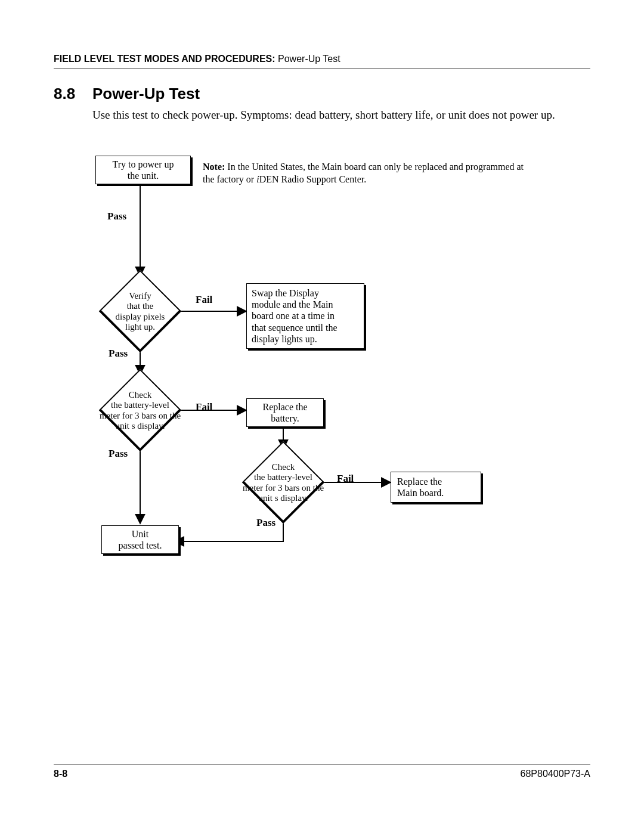  Describe the element at coordinates (322, 69) in the screenshot. I see `header-rule` at that location.